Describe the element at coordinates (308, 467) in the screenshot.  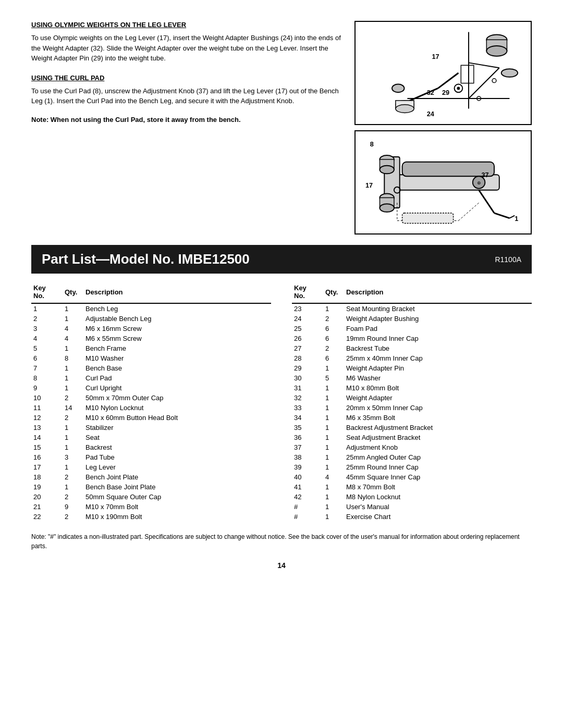
I see `key-no-cell: 39` at that location.